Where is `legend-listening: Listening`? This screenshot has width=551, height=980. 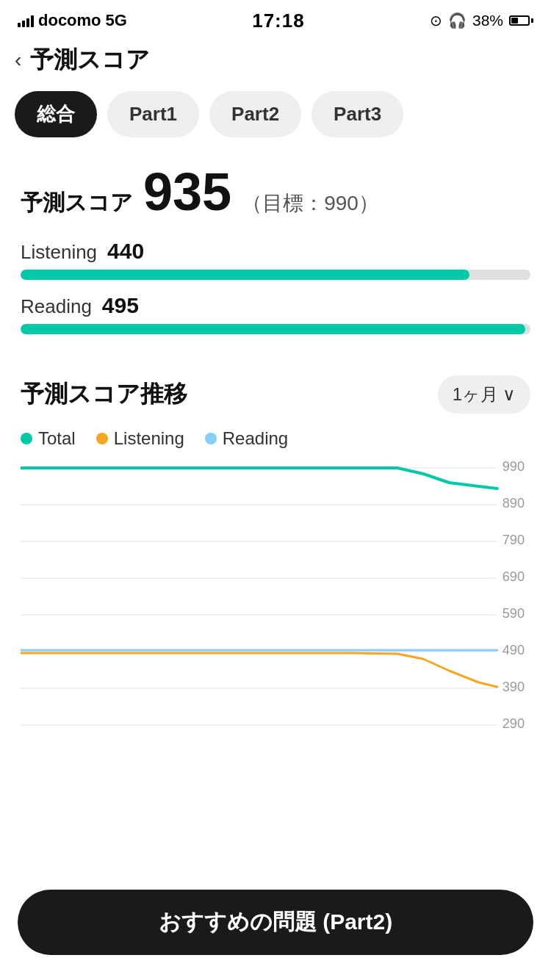
legend-listening: Listening is located at coordinates (140, 439).